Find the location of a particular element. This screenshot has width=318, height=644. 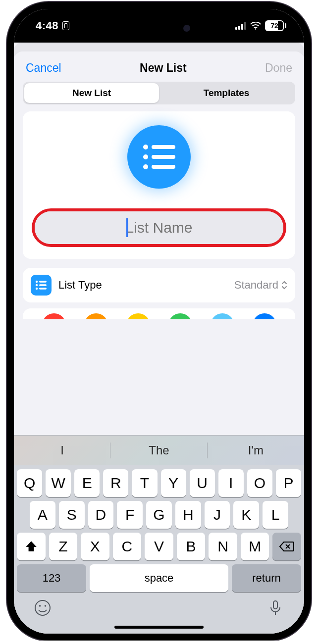

key-i: I is located at coordinates (231, 483).